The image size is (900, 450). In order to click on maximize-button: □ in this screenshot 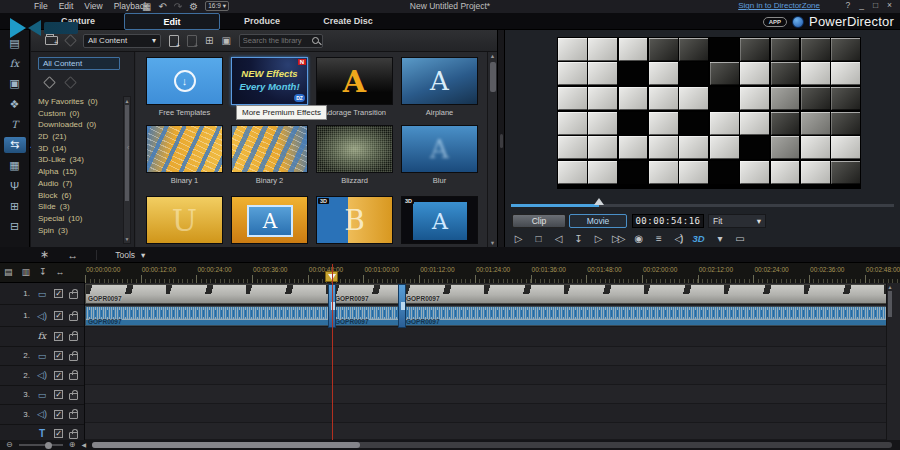, I will do `click(876, 5)`.